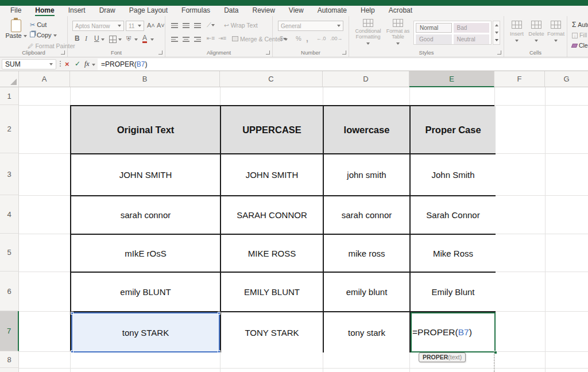 Image resolution: width=588 pixels, height=372 pixels. What do you see at coordinates (136, 40) in the screenshot?
I see `fill-color-caret-icon` at bounding box center [136, 40].